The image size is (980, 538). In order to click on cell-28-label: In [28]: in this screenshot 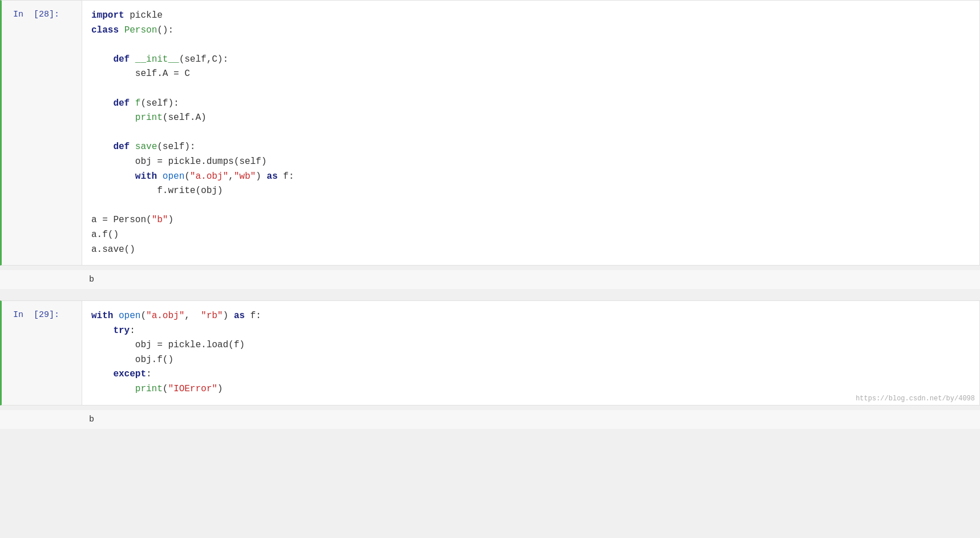, I will do `click(42, 133)`.